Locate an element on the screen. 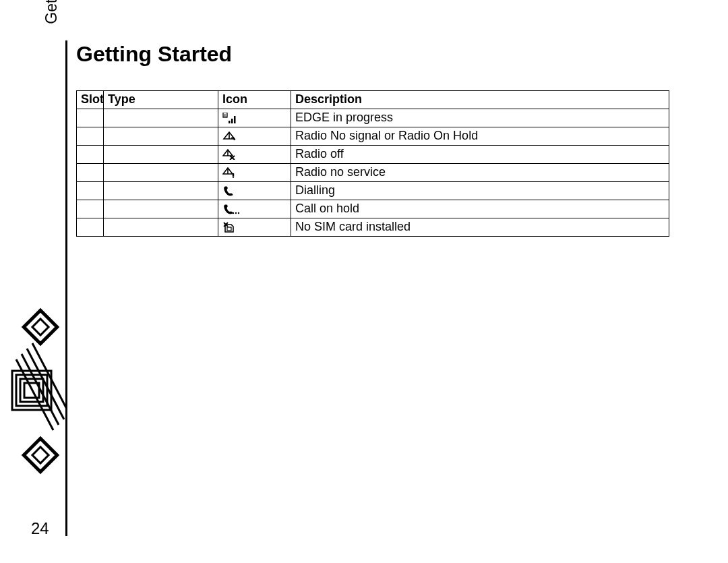  table-row: Dialling is located at coordinates (373, 191).